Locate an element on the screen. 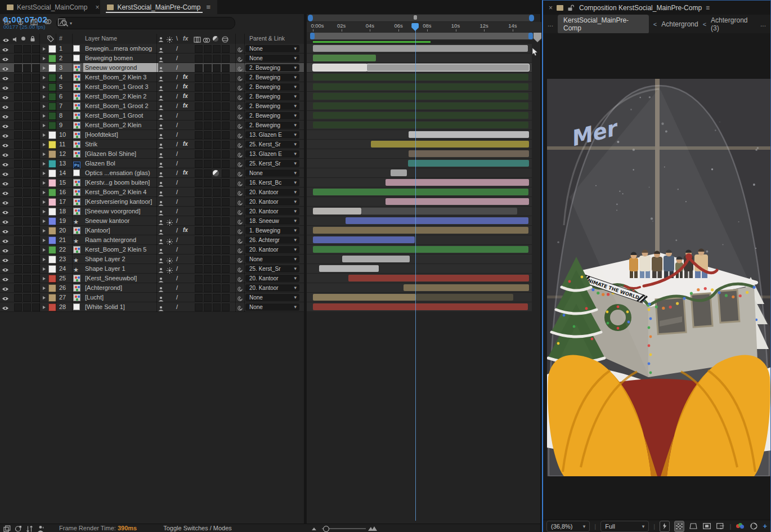  3d-column-icon is located at coordinates (225, 39).